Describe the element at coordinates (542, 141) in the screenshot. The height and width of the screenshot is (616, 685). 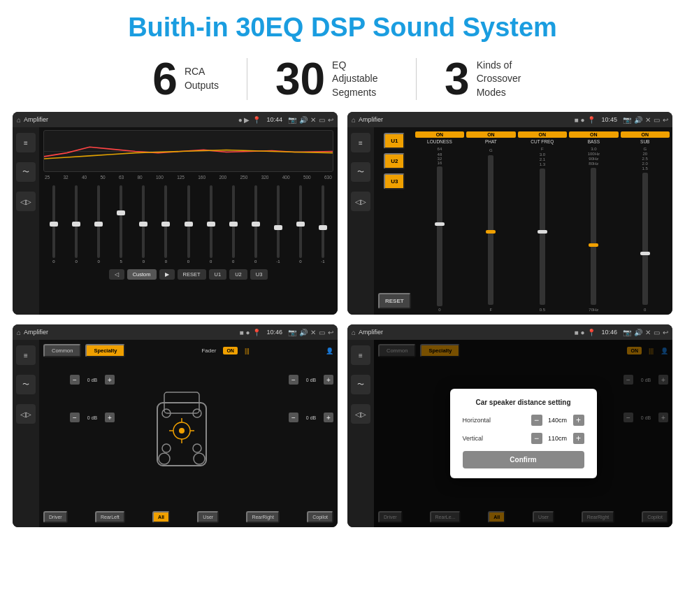
I see `cutfreq-label: CUT FREQ` at that location.